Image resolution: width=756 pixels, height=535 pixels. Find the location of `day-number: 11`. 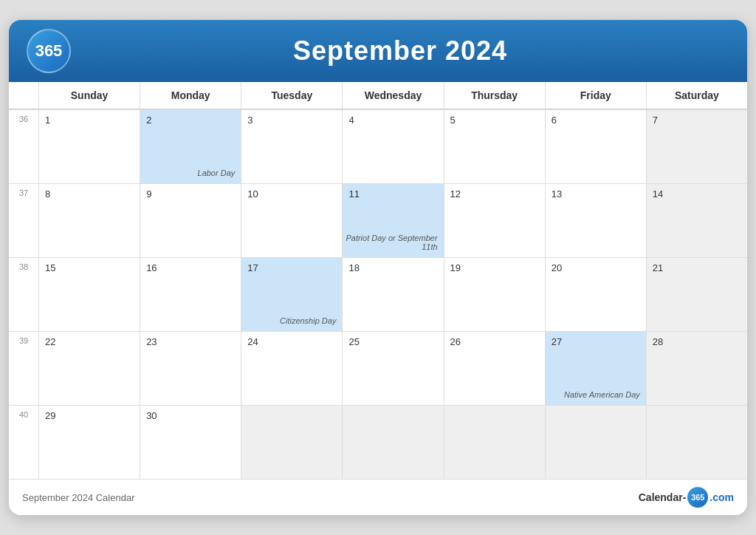

day-number: 11 is located at coordinates (393, 194).